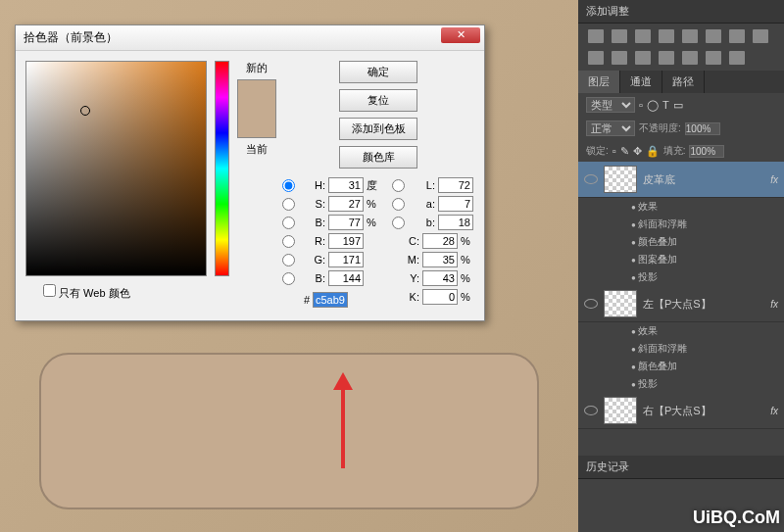 This screenshot has height=532, width=784. Describe the element at coordinates (641, 105) in the screenshot. I see `filter-icon: ▫` at that location.